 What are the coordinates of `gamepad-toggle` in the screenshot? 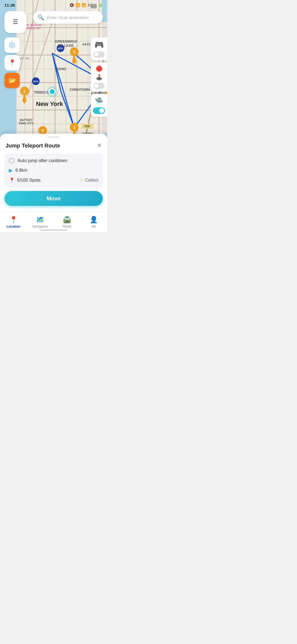 It's located at (99, 54).